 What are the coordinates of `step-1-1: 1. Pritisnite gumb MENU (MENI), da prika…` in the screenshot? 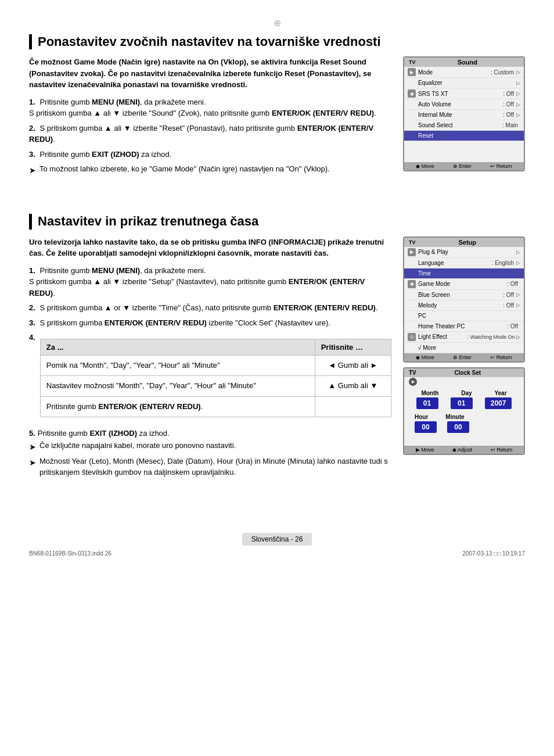 It's located at (210, 108).